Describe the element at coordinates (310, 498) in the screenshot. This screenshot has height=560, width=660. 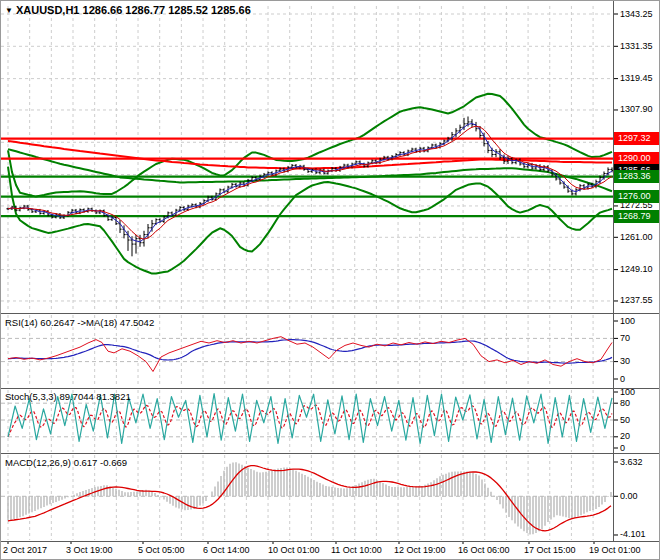
I see `macd-histogram` at that location.